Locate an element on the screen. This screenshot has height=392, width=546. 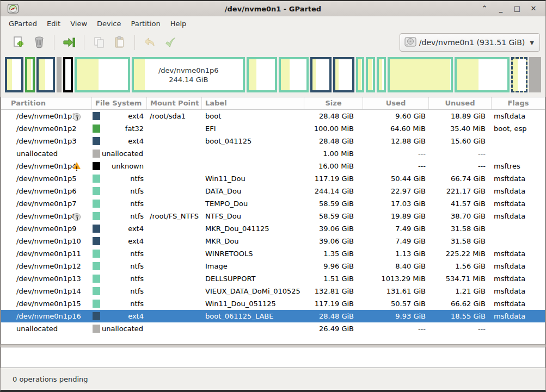
disk-segment--dev-nvme0n1p16 is located at coordinates (519, 75).